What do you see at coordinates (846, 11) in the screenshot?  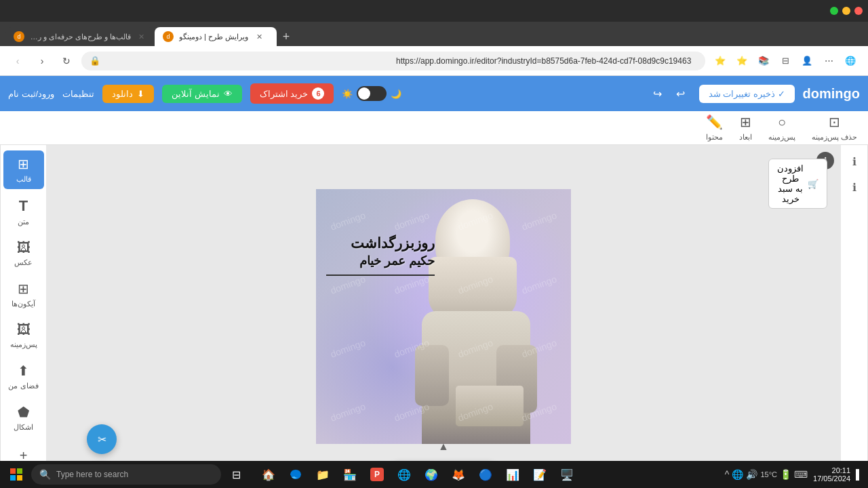 I see `minimize-window-btn` at bounding box center [846, 11].